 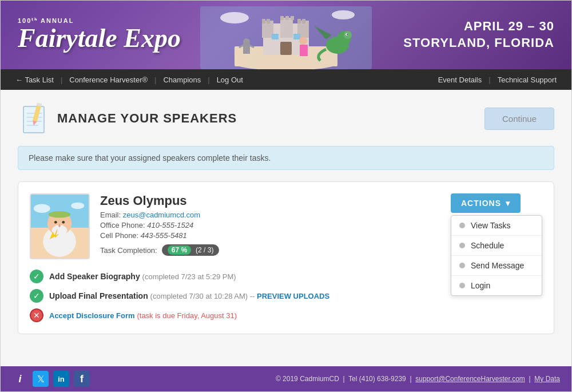 What do you see at coordinates (92, 316) in the screenshot?
I see `disclosure-form-link: Accept Disclosure Form` at bounding box center [92, 316].